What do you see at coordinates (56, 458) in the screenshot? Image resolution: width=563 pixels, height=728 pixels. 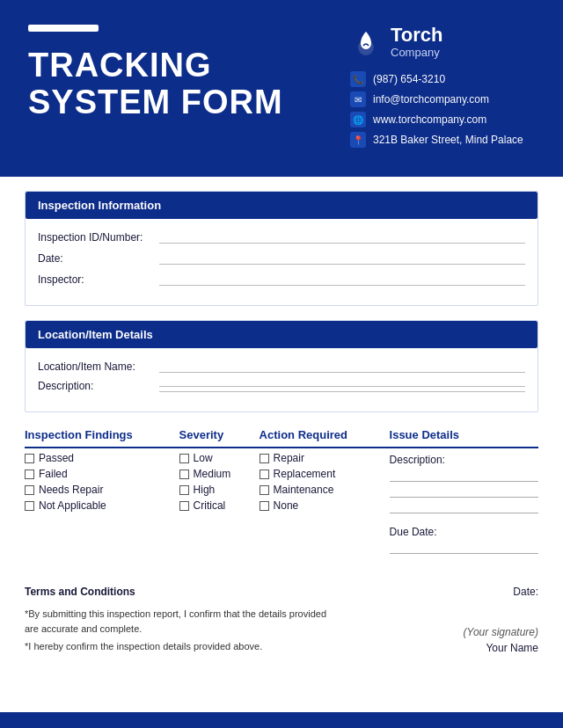 I see `findings-passed-label: Passed` at bounding box center [56, 458].